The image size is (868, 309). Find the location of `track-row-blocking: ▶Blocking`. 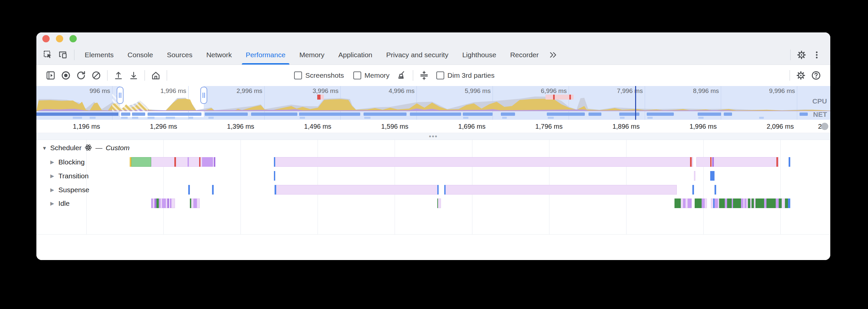

track-row-blocking: ▶Blocking is located at coordinates (433, 162).